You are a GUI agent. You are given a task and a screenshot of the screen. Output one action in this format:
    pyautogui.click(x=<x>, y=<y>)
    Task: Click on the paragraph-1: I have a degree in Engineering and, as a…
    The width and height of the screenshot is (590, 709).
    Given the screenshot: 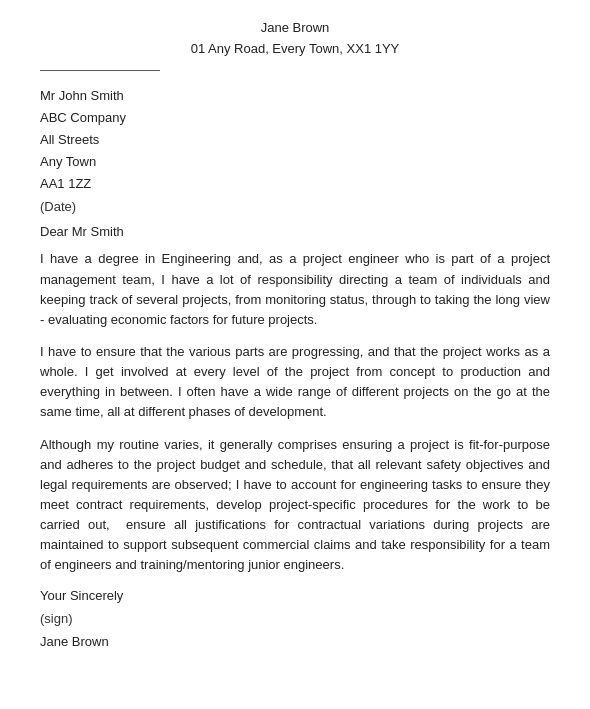 What is the action you would take?
    pyautogui.click(x=295, y=290)
    